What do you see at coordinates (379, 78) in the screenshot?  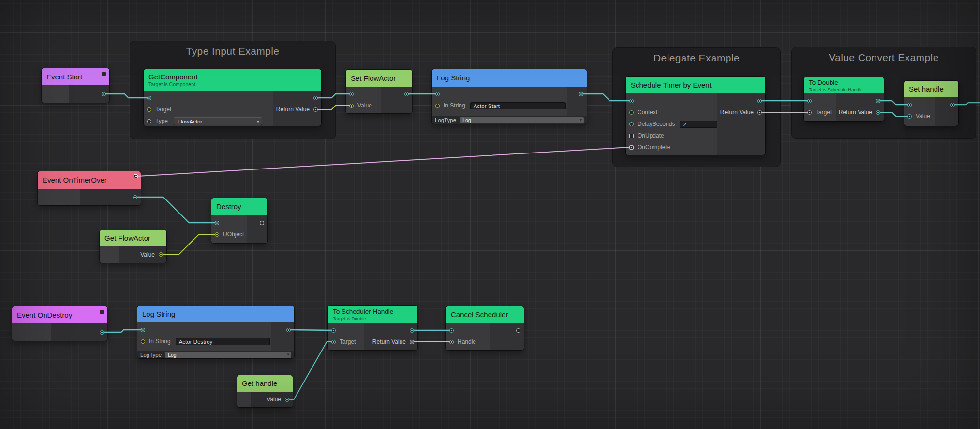 I see `node-header: Set FlowActor` at bounding box center [379, 78].